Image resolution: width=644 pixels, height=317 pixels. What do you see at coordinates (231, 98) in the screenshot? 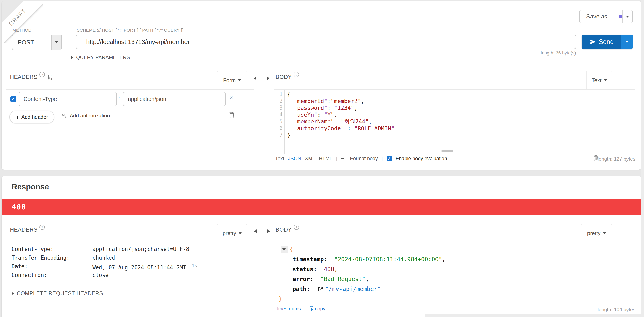
I see `remove-header-button: ×` at bounding box center [231, 98].